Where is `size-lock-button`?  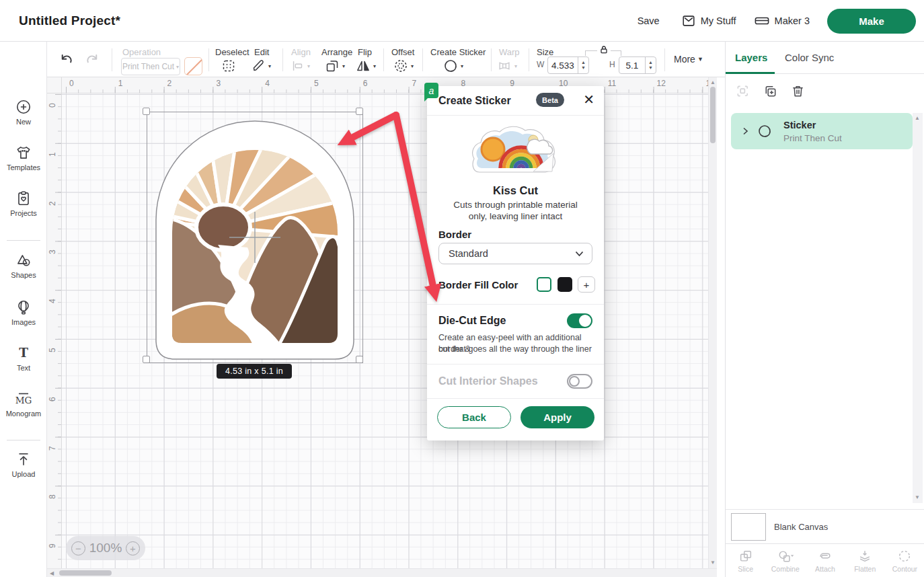 size-lock-button is located at coordinates (604, 50).